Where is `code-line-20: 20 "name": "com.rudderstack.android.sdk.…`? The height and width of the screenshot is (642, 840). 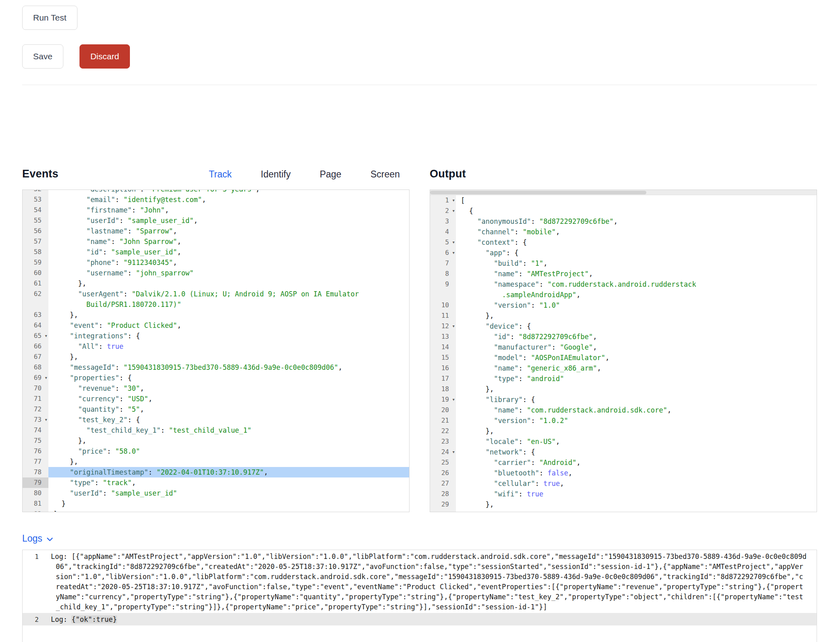
code-line-20: 20 "name": "com.rudderstack.android.sdk.… is located at coordinates (623, 410).